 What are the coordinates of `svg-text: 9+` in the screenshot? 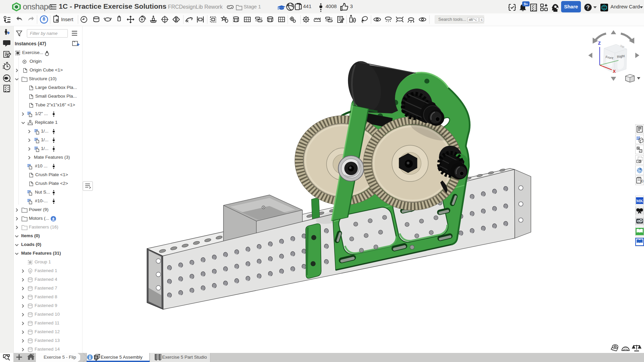 It's located at (526, 4).